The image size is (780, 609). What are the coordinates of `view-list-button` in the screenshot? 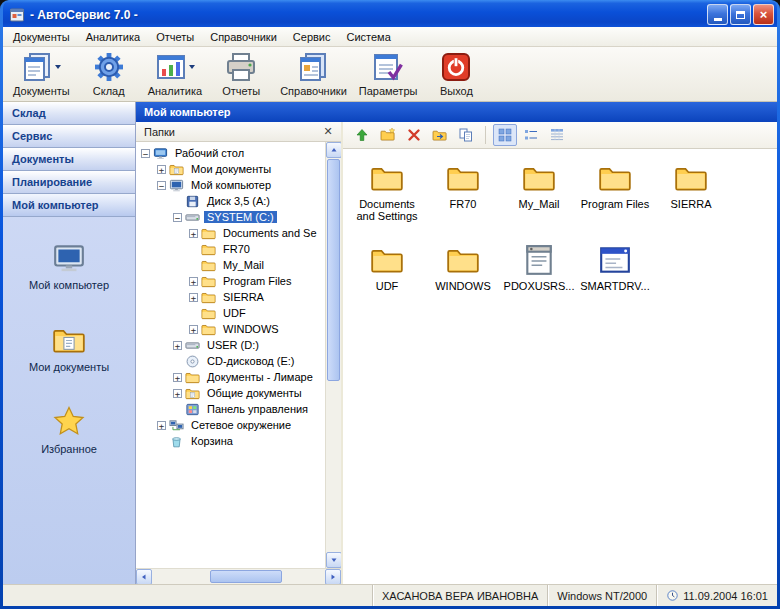 It's located at (531, 135).